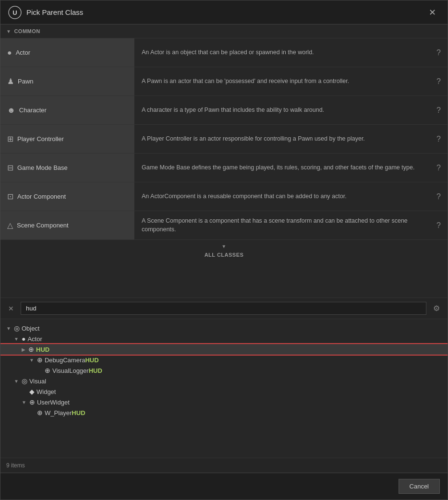 The image size is (448, 500). I want to click on class-name: Actor, so click(23, 53).